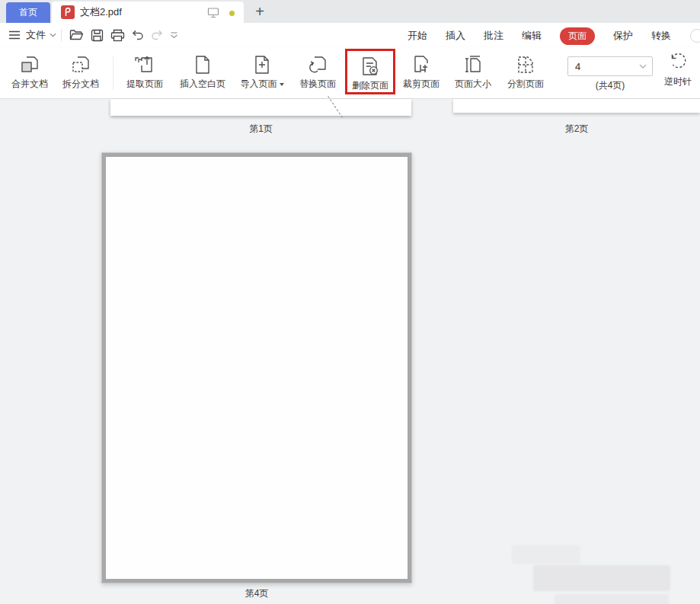 The image size is (700, 604). Describe the element at coordinates (113, 73) in the screenshot. I see `ribbon-divider` at that location.